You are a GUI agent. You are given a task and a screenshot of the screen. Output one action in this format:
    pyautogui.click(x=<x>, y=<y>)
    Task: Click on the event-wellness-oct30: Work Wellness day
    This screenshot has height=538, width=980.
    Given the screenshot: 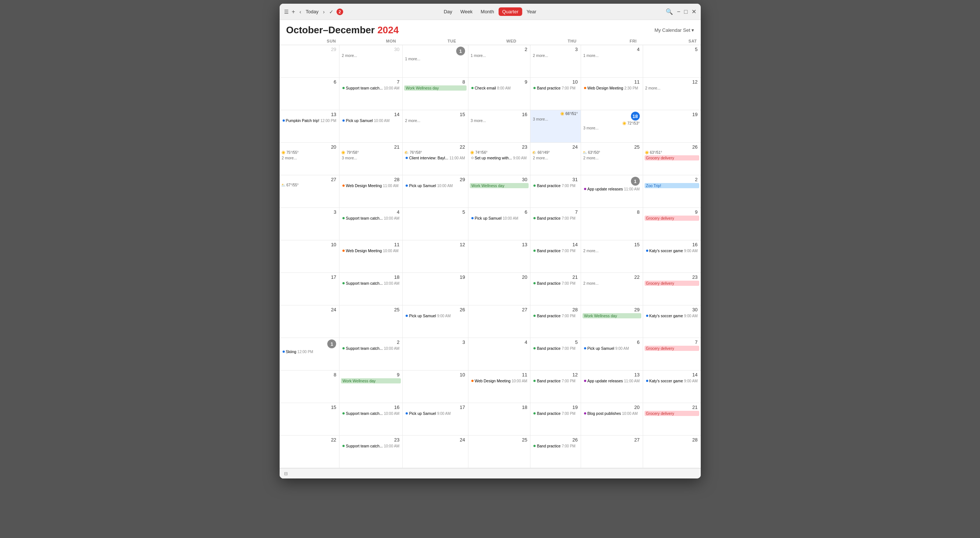 What is the action you would take?
    pyautogui.click(x=499, y=186)
    